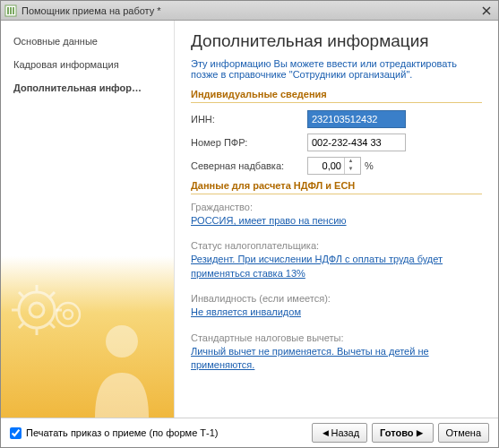  Describe the element at coordinates (245, 312) in the screenshot. I see `disability-link: Не является инвалидом` at that location.